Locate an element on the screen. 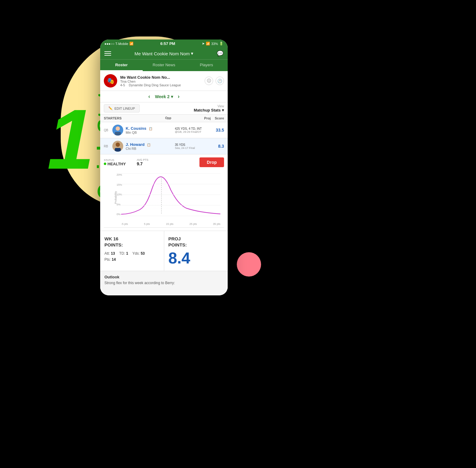 The height and width of the screenshot is (468, 476). x-label-15: 15 pts is located at coordinates (170, 224).